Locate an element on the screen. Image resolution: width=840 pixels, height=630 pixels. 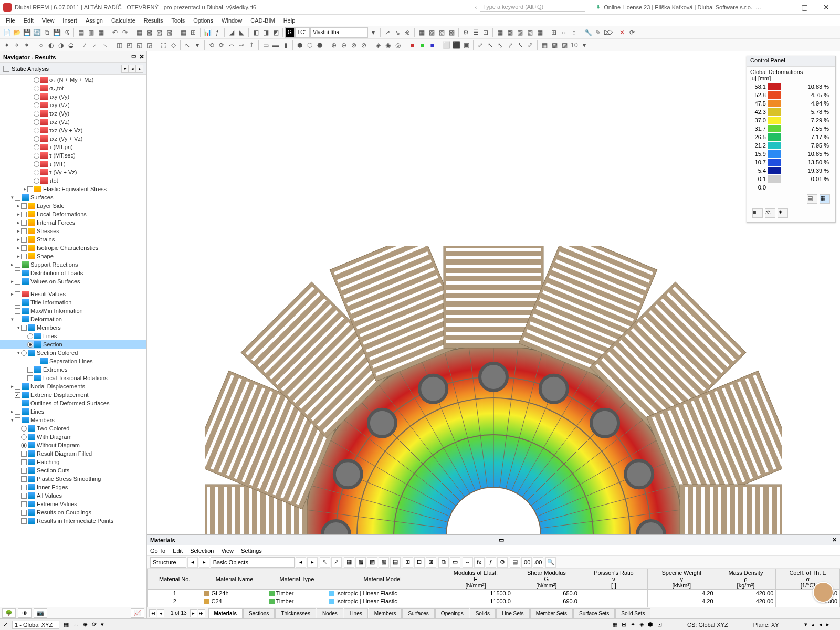
mat-tab: Thicknesses is located at coordinates (296, 613).